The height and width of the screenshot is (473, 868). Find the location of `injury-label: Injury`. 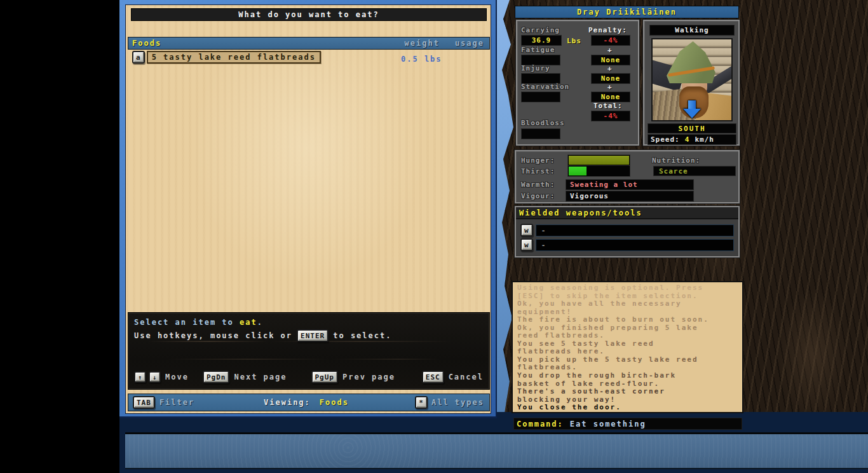

injury-label: Injury is located at coordinates (536, 69).